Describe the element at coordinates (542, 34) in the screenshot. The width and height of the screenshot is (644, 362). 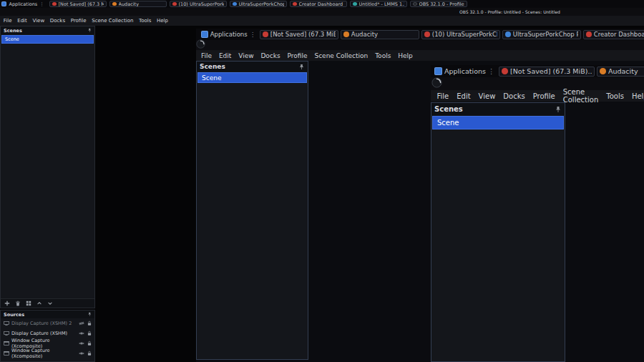
I see `captured-window-button: UltraSuperPorkChop Pre...` at that location.